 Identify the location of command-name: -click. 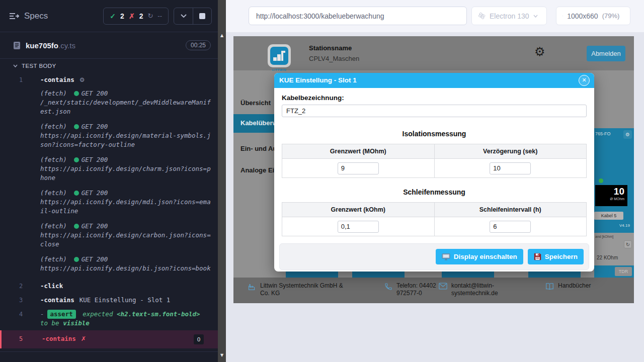
(51, 286).